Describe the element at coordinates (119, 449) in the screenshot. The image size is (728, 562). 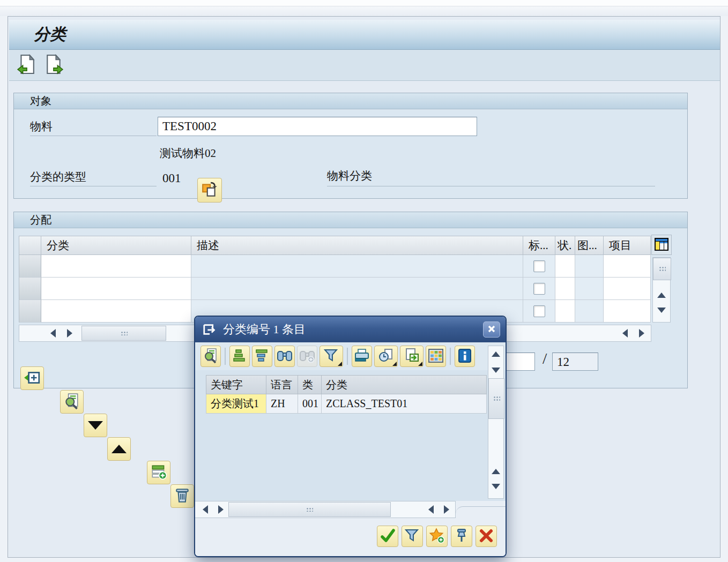
I see `triangle-up-icon` at that location.